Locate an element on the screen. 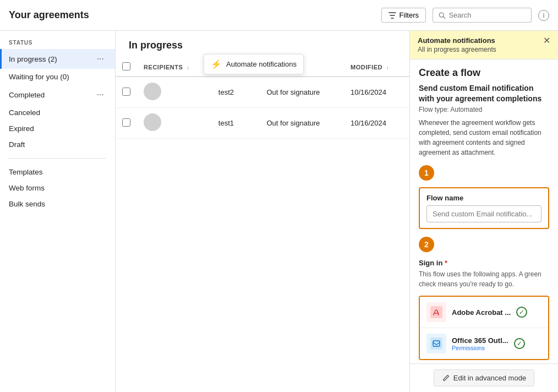  filters-label: Filters is located at coordinates (409, 15).